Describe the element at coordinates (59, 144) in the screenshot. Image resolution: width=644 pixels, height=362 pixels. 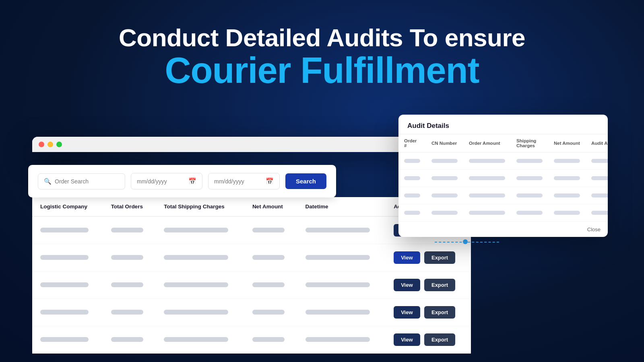
I see `dot-green` at that location.